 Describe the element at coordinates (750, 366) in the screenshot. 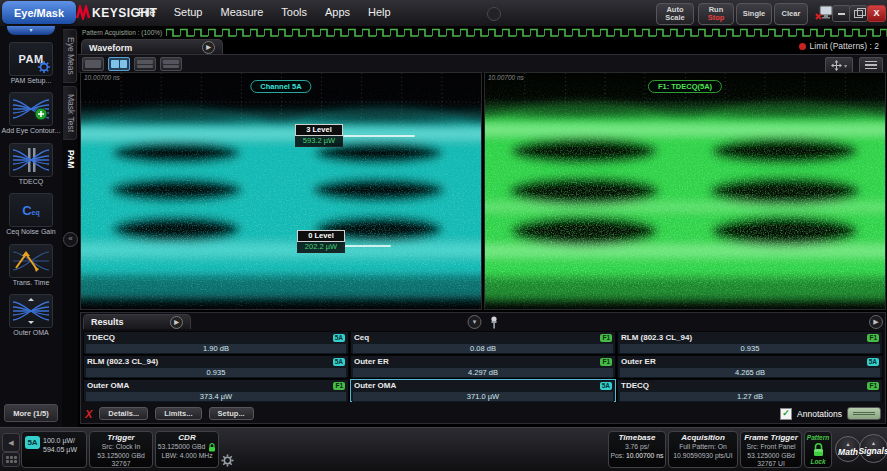

I see `result-cell-outer-er-5a: Outer ER5A 4.265 dB` at that location.